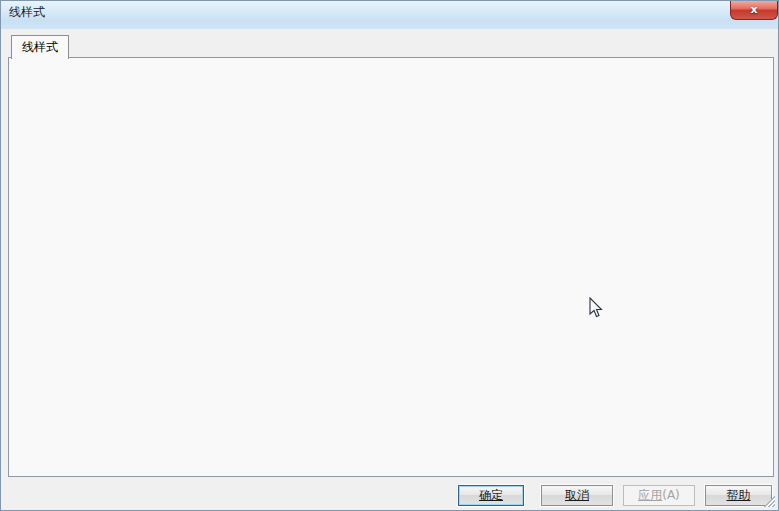 The height and width of the screenshot is (511, 779). I want to click on resize-grip, so click(768, 500).